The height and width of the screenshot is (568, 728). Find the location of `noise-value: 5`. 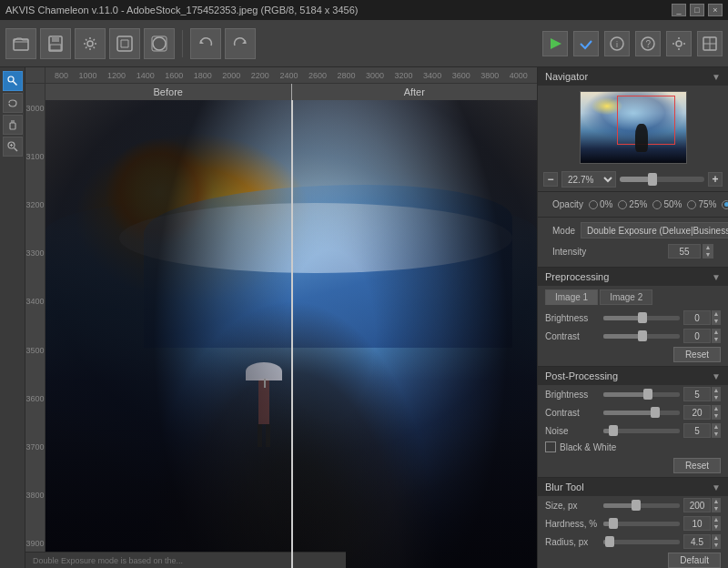

noise-value: 5 is located at coordinates (697, 431).